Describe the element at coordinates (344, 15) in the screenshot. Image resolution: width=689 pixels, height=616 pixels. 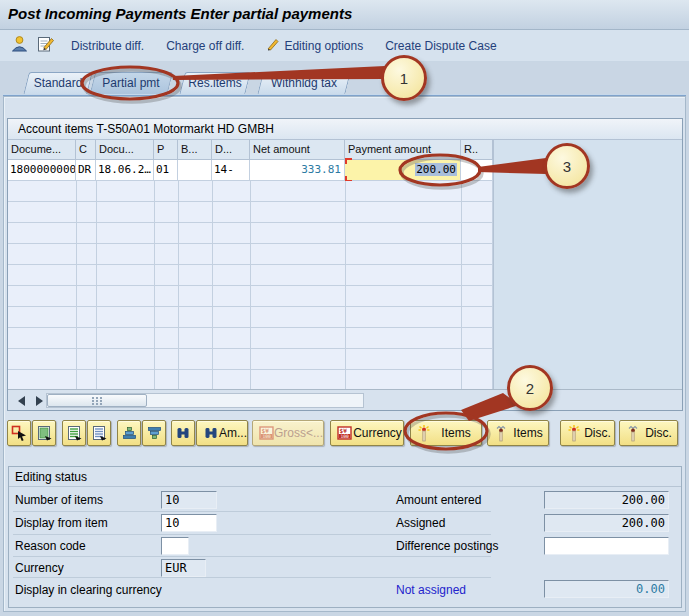
I see `title-bar: Post Incoming Payments Enter partial pay…` at that location.